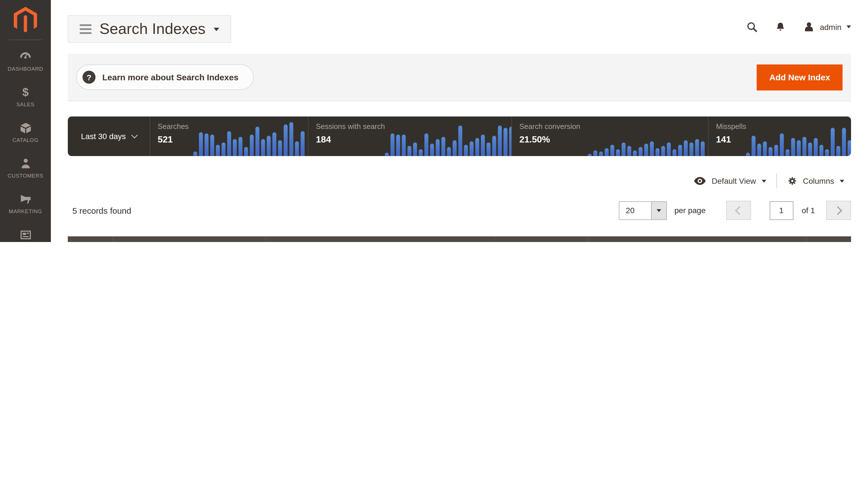  I want to click on notifications-button, so click(780, 27).